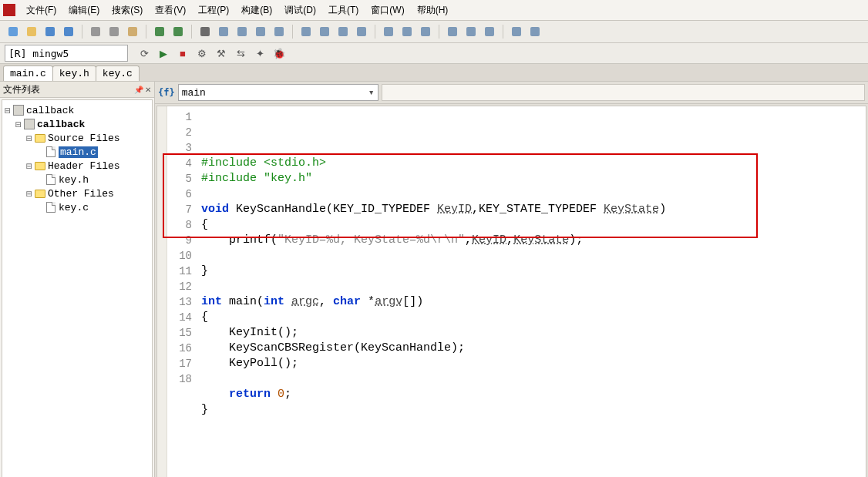  I want to click on undo-button, so click(160, 32).